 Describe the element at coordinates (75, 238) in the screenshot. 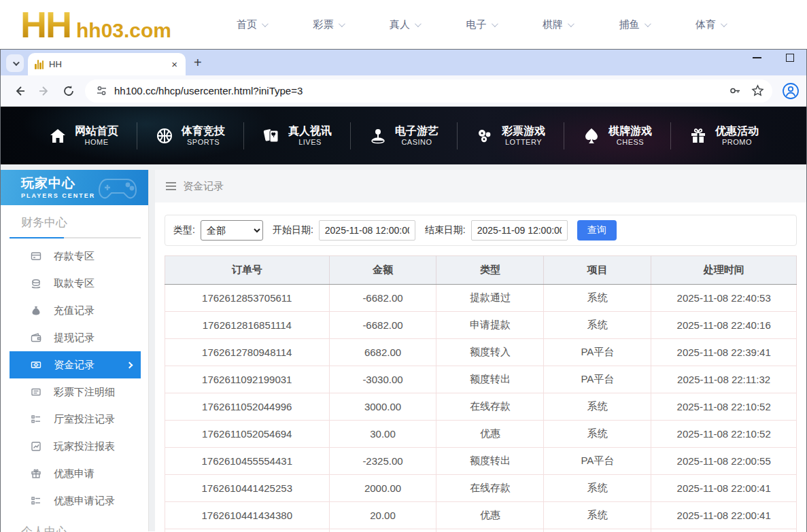

I see `section-underline` at that location.